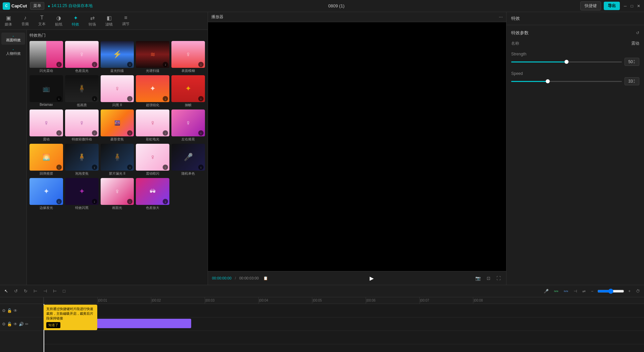  I want to click on effect-label-2: 色差流光, so click(82, 71).